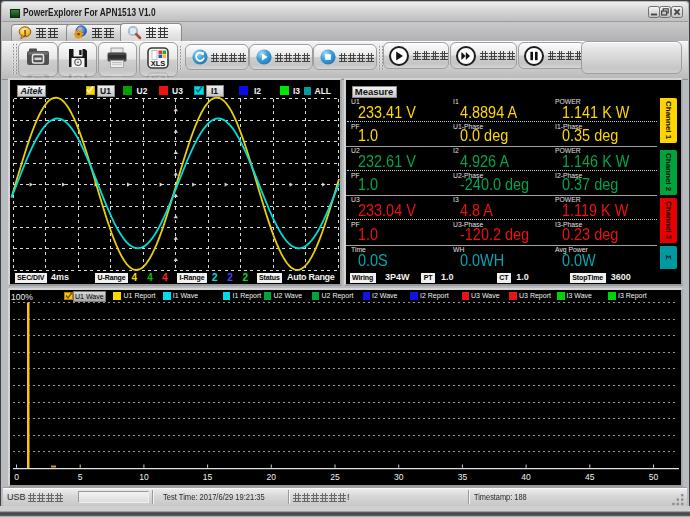 Image resolution: width=690 pixels, height=518 pixels. Describe the element at coordinates (144, 477) in the screenshot. I see `svg-text: 10` at that location.